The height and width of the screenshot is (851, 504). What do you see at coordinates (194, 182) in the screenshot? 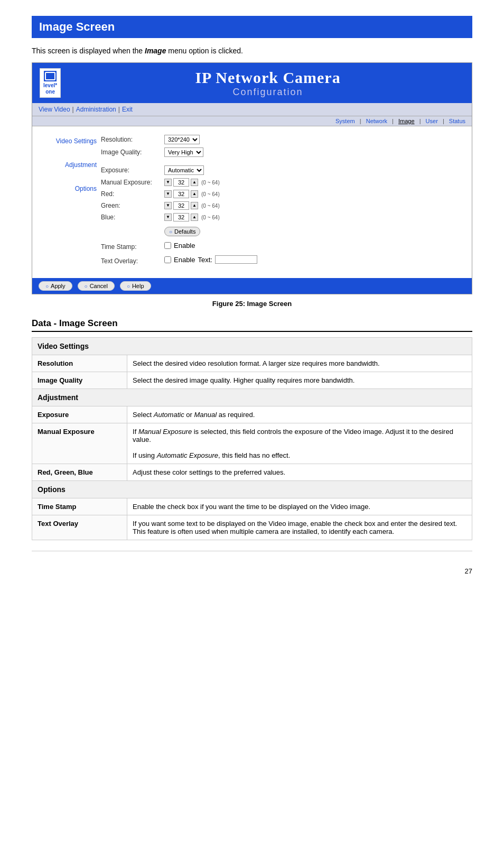
I see `manual-exposure-up: ▲` at bounding box center [194, 182].